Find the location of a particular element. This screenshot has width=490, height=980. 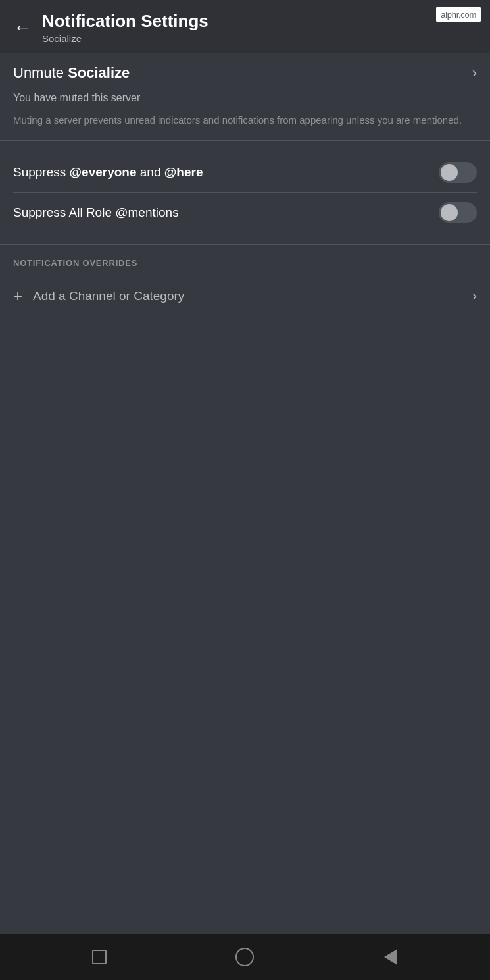

page-title: Notification Settings is located at coordinates (125, 21).